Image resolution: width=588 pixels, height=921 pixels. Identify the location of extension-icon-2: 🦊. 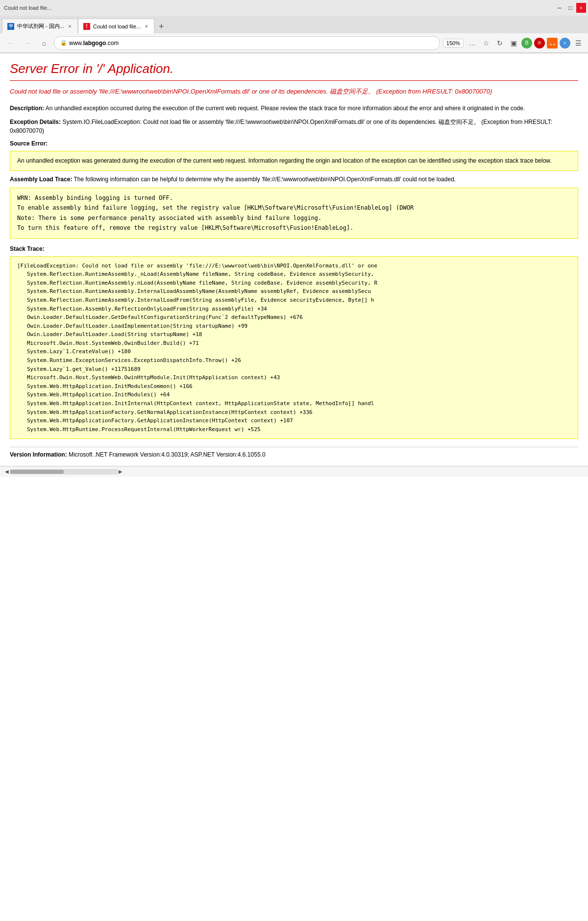
(552, 43).